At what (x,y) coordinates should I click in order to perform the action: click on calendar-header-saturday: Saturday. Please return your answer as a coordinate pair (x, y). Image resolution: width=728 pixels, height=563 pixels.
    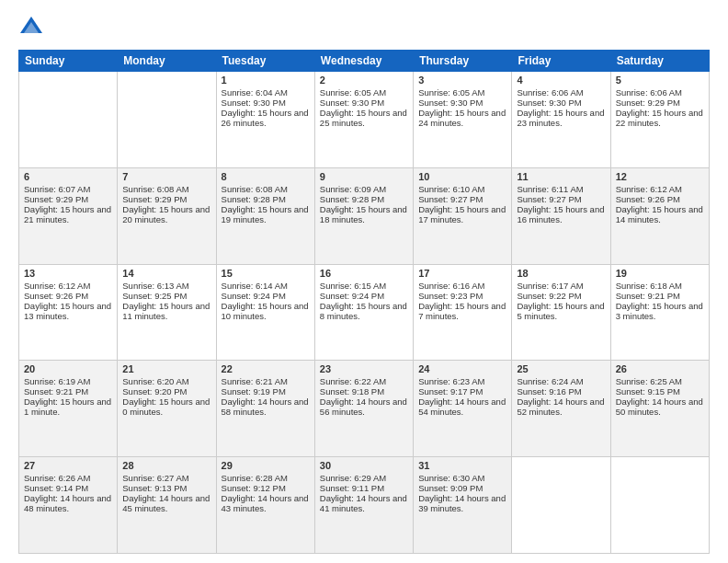
    Looking at the image, I should click on (660, 61).